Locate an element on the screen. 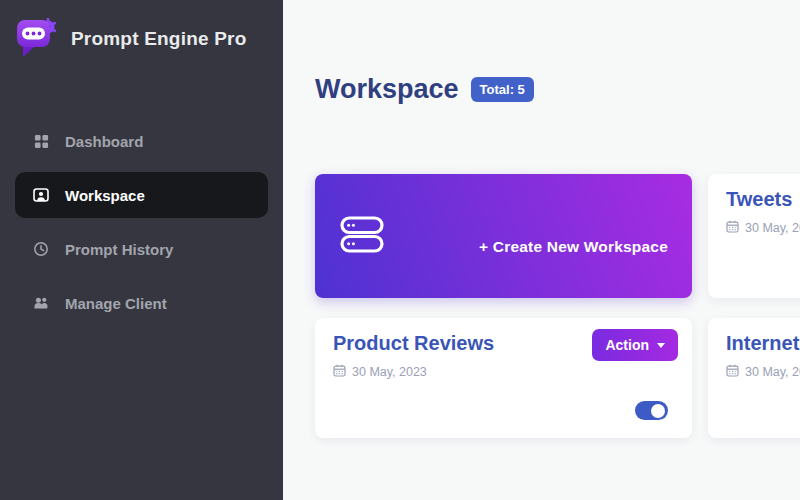 The height and width of the screenshot is (500, 800). sidebar-item-label: Manage Client is located at coordinates (116, 304).